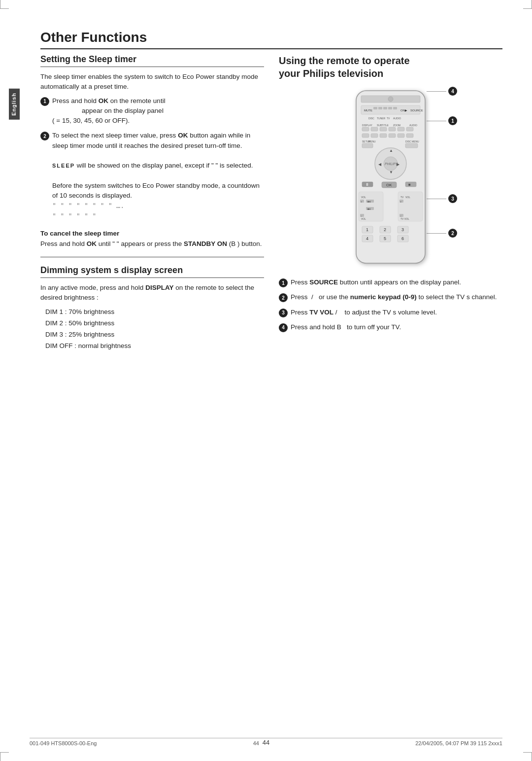 The height and width of the screenshot is (761, 532). Describe the element at coordinates (391, 177) in the screenshot. I see `remote-svg: MUTE SOURCE ON▶ DISC TUNER` at that location.